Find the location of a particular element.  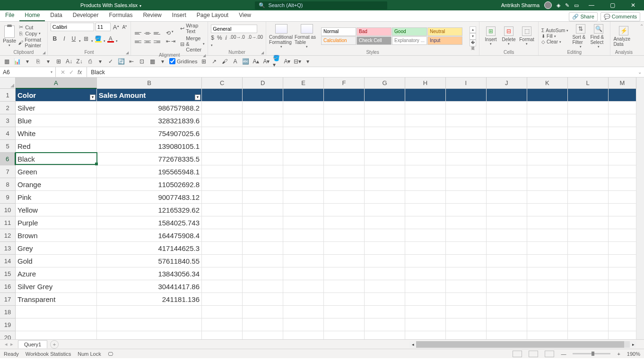

find-select-button: 🔍Find & Select▾ is located at coordinates (599, 36).